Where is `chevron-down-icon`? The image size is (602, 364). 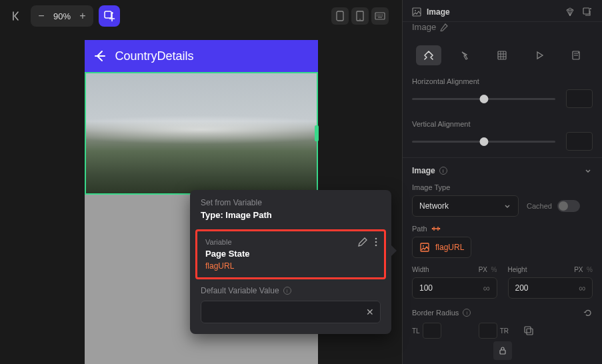 chevron-down-icon is located at coordinates (588, 171).